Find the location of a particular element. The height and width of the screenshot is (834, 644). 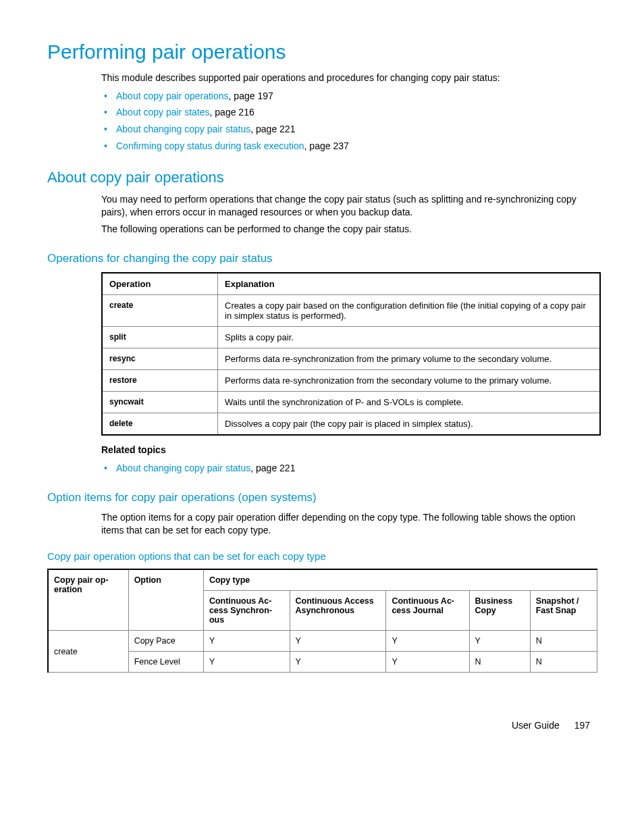

op-explanation: Dissolves a copy pair (the copy pair is … is located at coordinates (409, 424).